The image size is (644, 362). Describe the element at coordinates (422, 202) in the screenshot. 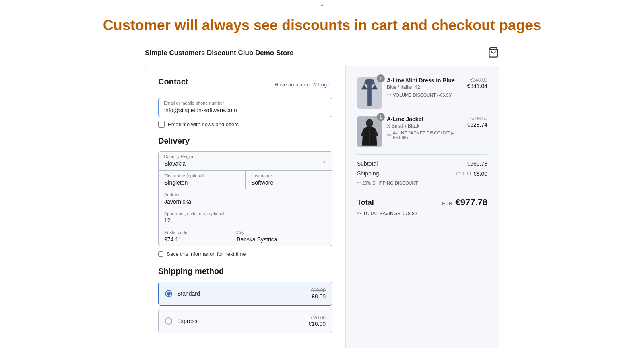

I see `total-row: Total EUR €977.78` at that location.